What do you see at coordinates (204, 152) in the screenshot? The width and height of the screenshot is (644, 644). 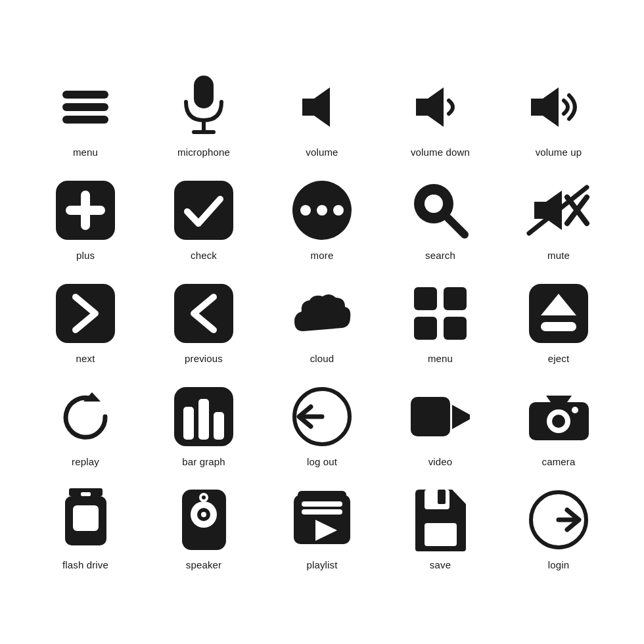 I see `microphone-label: microphone` at bounding box center [204, 152].